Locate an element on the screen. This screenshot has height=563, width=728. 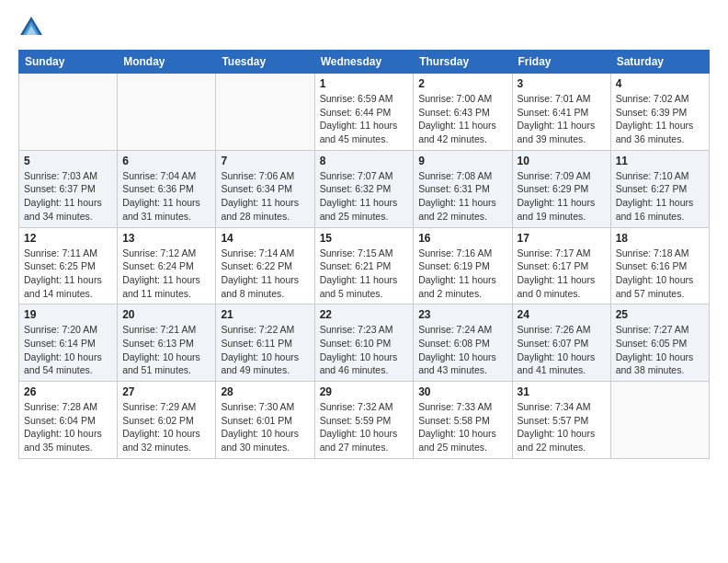
day-cell: 5Sunrise: 7:03 AM Sunset: 6:37 PM Daylig… is located at coordinates (68, 189).